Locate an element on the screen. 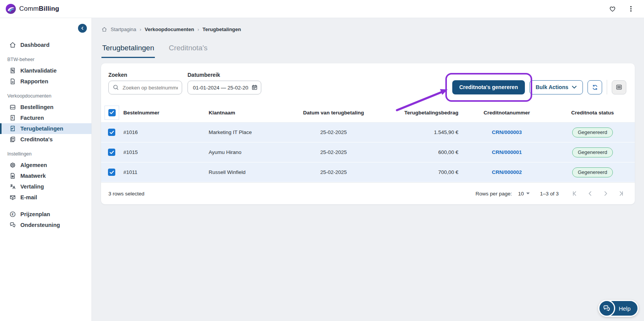  sidebar-collapse-button is located at coordinates (82, 28).